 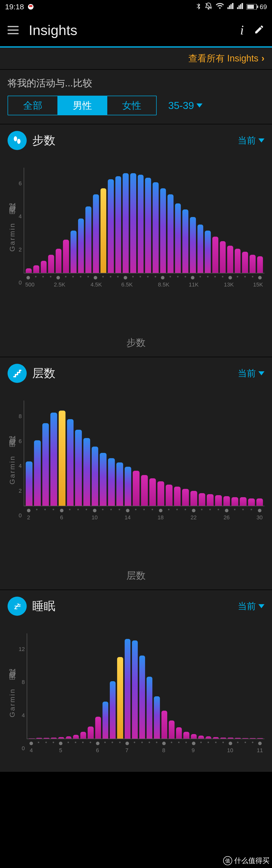 What do you see at coordinates (259, 30) in the screenshot?
I see `edit-icon` at bounding box center [259, 30].